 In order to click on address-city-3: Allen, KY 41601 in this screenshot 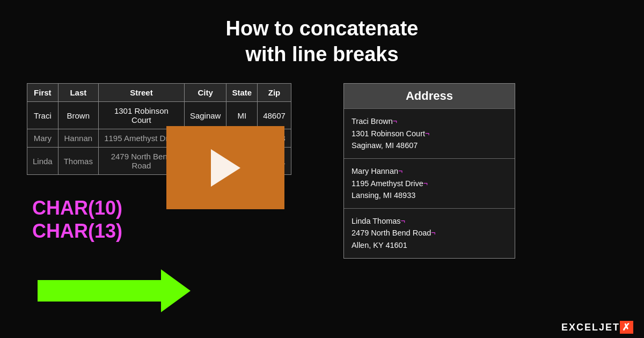, I will do `click(379, 245)`.